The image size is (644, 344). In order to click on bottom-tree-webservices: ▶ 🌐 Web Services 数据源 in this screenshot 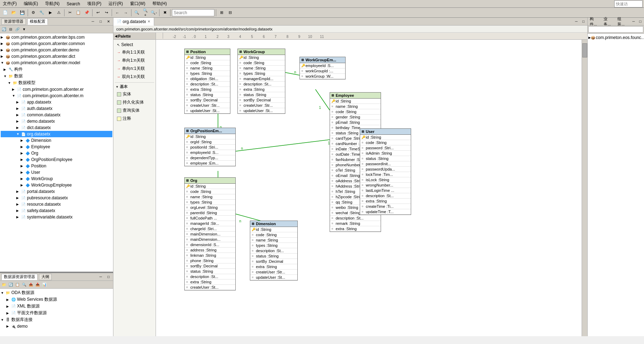, I will do `click(57, 299)`.